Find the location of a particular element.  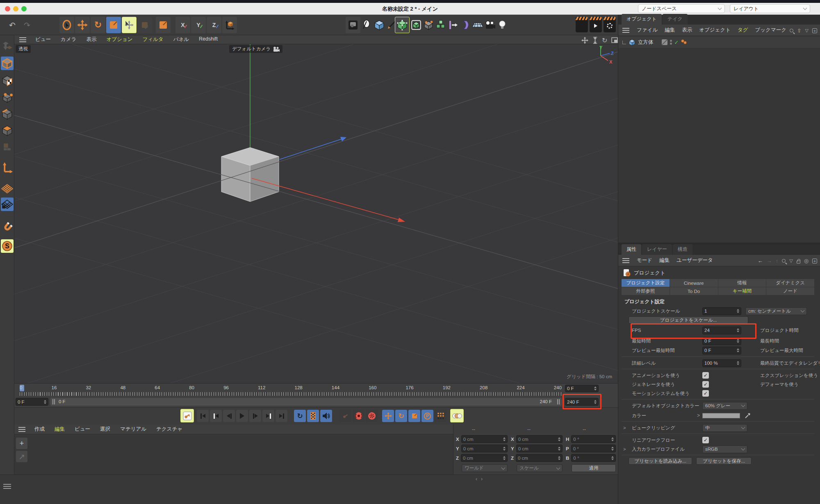

record-scale-button is located at coordinates (414, 416).